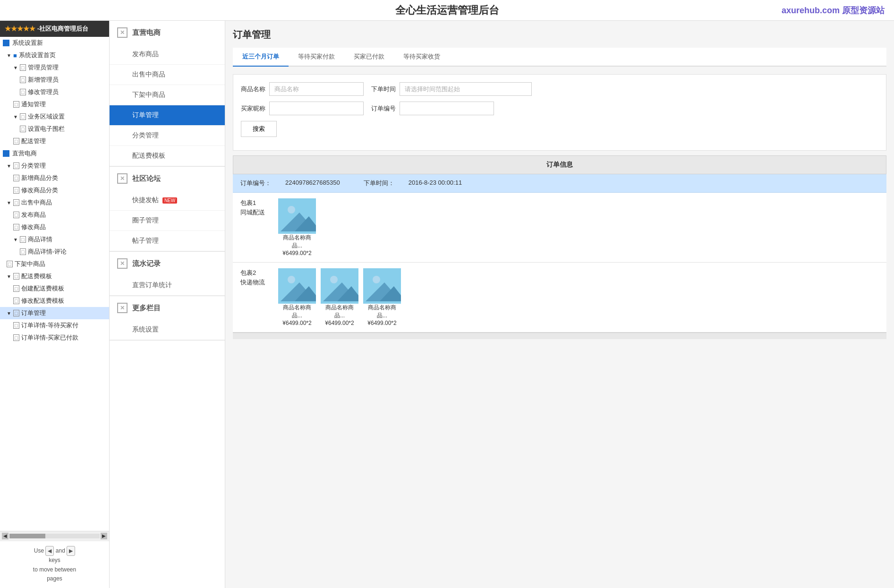 Image resolution: width=894 pixels, height=588 pixels. Describe the element at coordinates (167, 136) in the screenshot. I see `nav-item-category-mgmt: 分类管理` at that location.